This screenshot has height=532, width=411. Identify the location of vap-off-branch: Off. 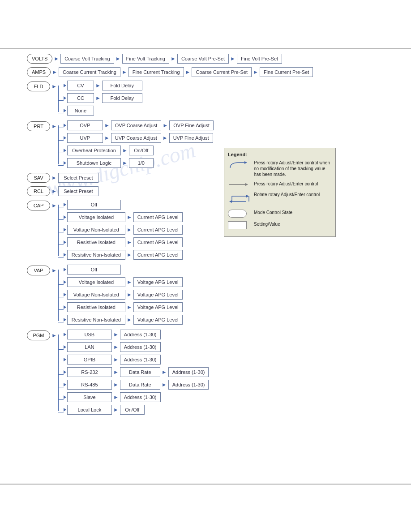
(120, 270).